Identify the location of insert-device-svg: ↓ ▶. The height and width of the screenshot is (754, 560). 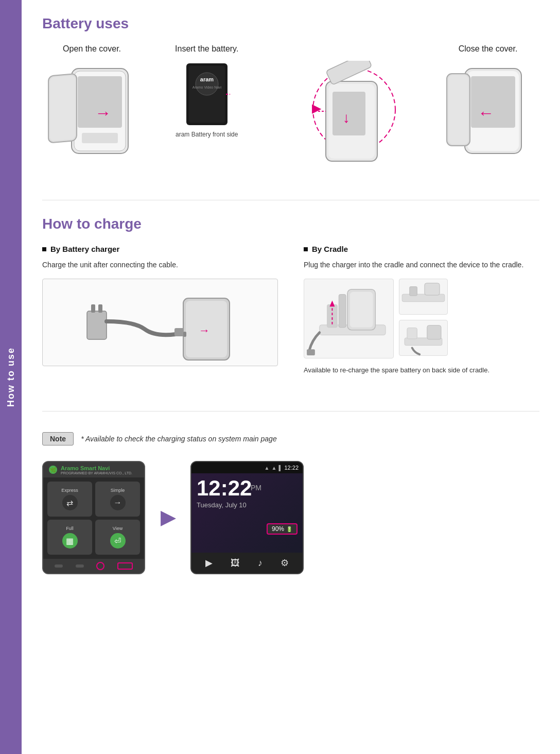
(346, 112).